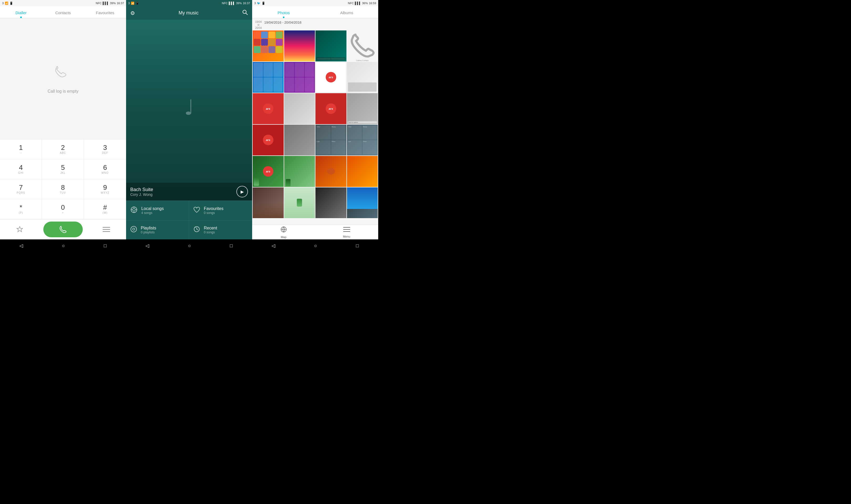  What do you see at coordinates (362, 140) in the screenshot?
I see `photo-ui2: Video Beauty Light Filters` at bounding box center [362, 140].